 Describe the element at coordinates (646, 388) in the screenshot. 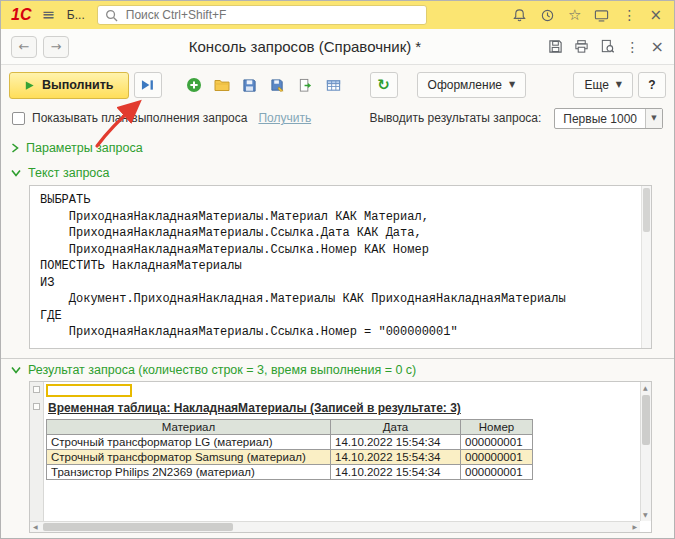

I see `scroll-up-icon: ▲` at that location.